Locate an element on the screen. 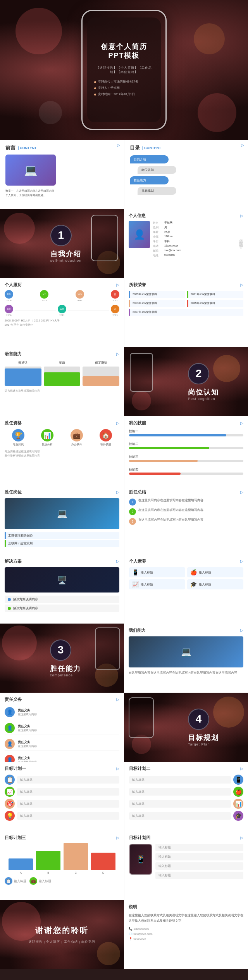 This screenshot has height=980, width=248. source-value: 千拓网 is located at coordinates (115, 88).